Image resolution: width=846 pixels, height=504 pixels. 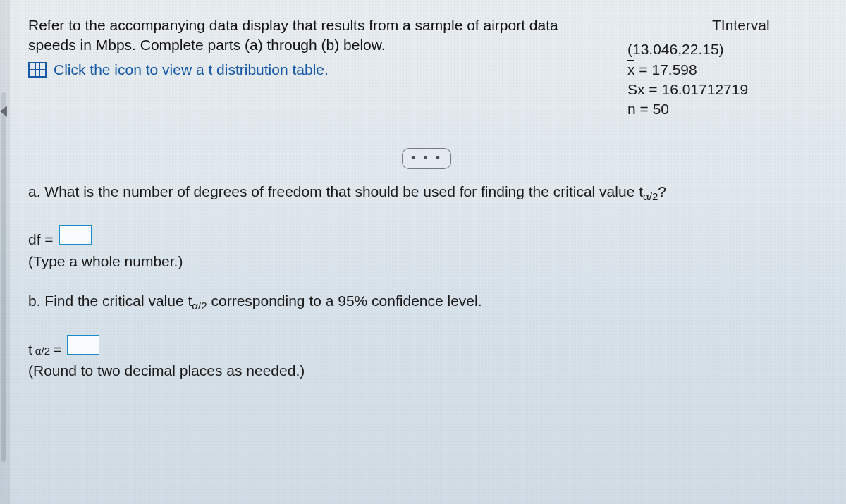 What do you see at coordinates (650, 196) in the screenshot?
I see `question-a-sub: α/2` at bounding box center [650, 196].